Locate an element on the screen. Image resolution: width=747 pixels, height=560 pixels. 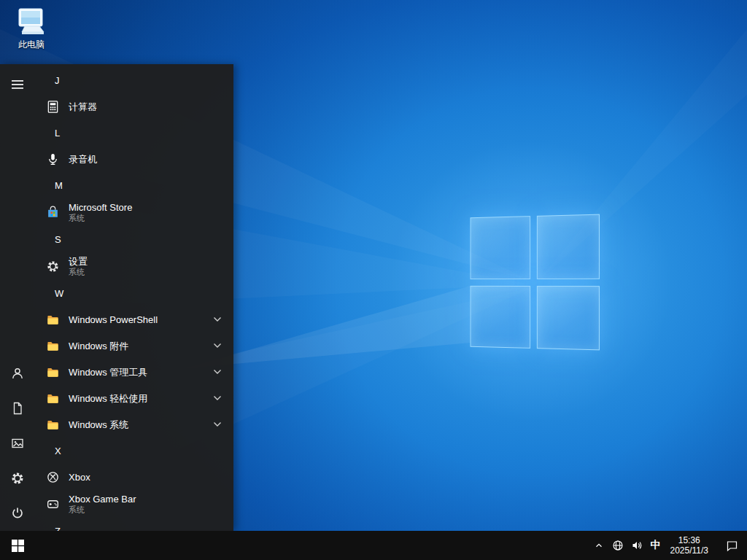
pictures-icon is located at coordinates (18, 443).